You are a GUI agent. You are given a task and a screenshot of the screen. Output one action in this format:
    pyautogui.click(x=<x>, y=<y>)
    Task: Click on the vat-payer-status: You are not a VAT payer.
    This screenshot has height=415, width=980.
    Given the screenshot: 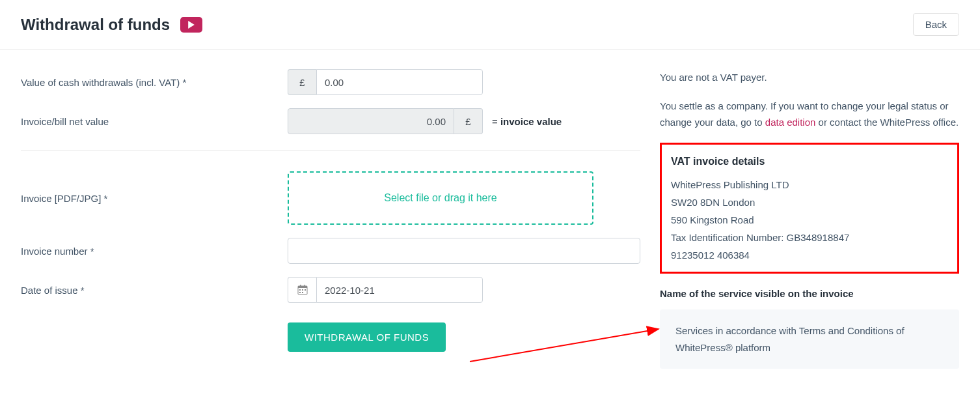 What is the action you would take?
    pyautogui.click(x=810, y=78)
    